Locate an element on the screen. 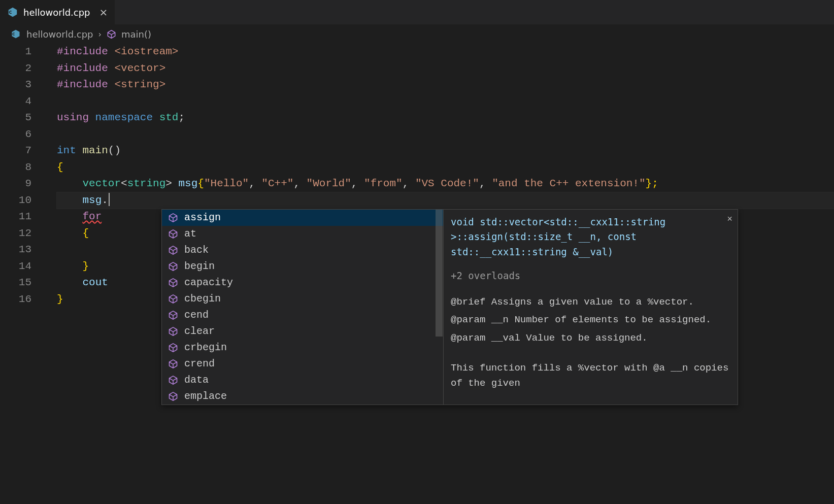 This screenshot has height=504, width=834. breadcrumb: helloworld.cpp › main() is located at coordinates (417, 34).